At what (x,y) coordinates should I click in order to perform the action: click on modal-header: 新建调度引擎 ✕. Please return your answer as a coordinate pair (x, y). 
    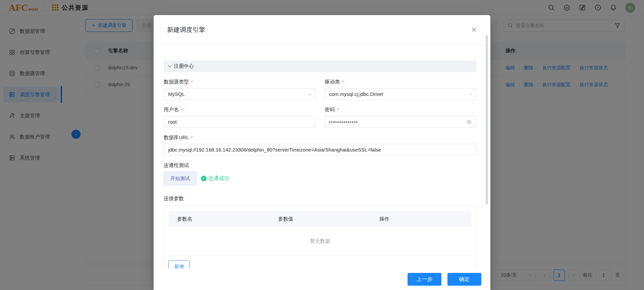
    Looking at the image, I should click on (322, 30).